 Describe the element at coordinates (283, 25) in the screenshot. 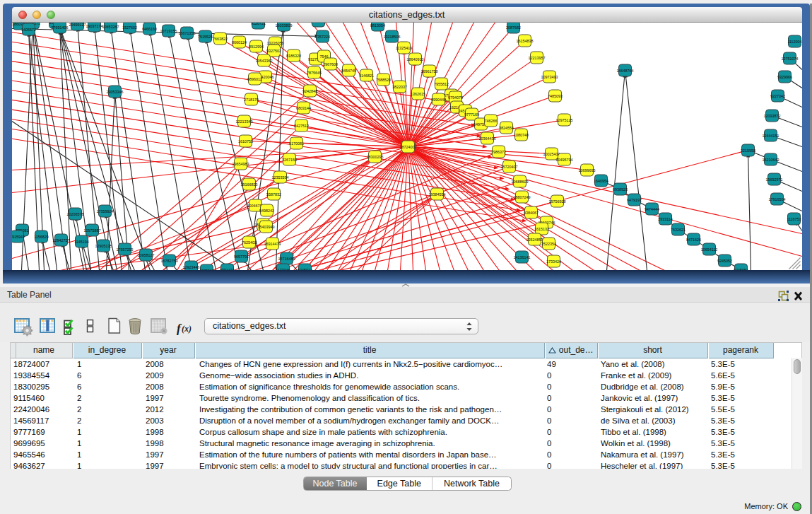

I see `svg-text: 16033809` at that location.